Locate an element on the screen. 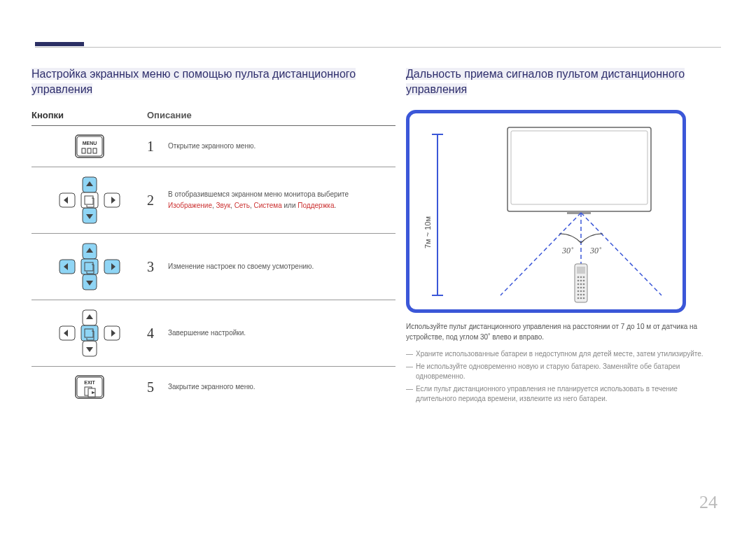  table-row: 3 Изменение настроек по своему усмотрени… is located at coordinates (214, 267).